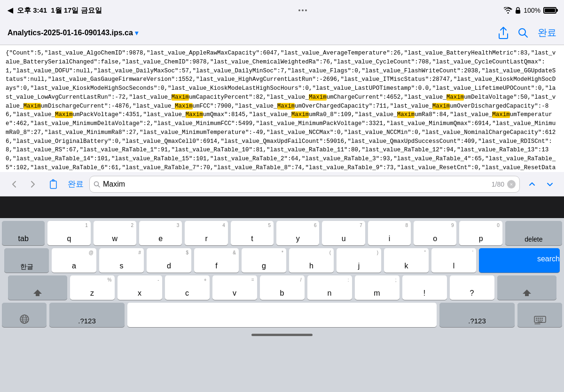  Describe the element at coordinates (330, 288) in the screenshot. I see `key-n: : n` at that location.